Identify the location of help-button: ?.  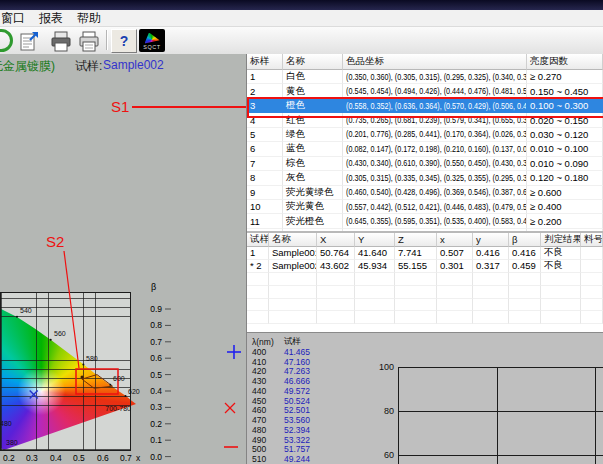
(124, 41).